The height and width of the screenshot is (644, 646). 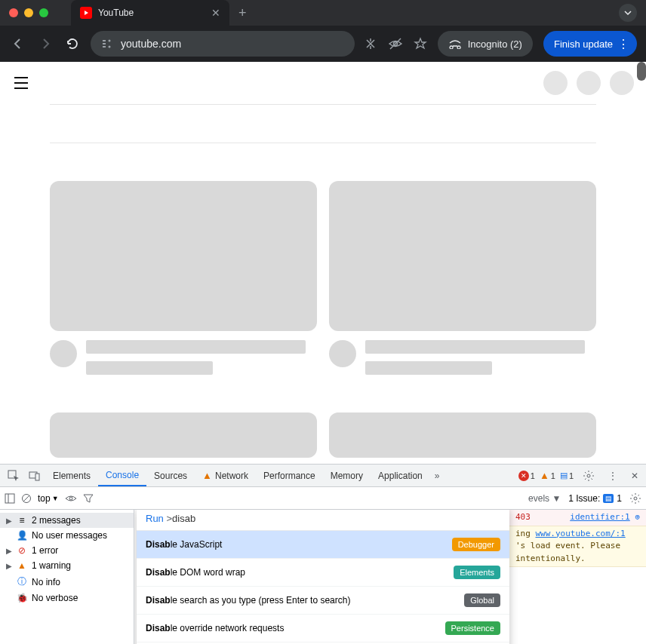 I want to click on close-devtools-button: ✕, so click(x=635, y=476).